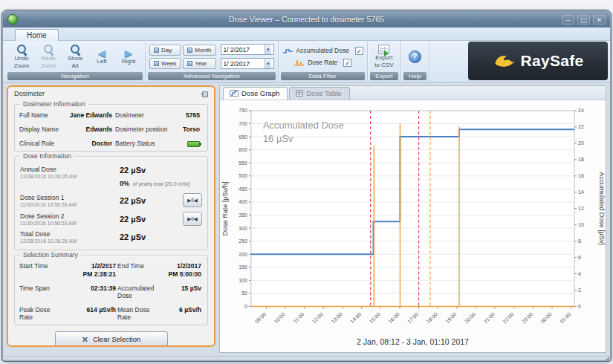 The width and height of the screenshot is (613, 364). I want to click on clear-selection-button: ✕ Clear Selection, so click(111, 339).